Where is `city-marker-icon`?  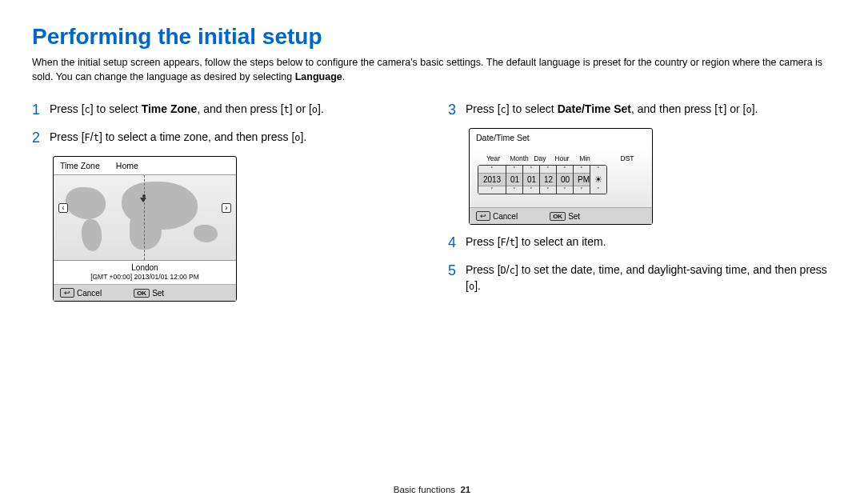
city-marker-icon is located at coordinates (143, 200).